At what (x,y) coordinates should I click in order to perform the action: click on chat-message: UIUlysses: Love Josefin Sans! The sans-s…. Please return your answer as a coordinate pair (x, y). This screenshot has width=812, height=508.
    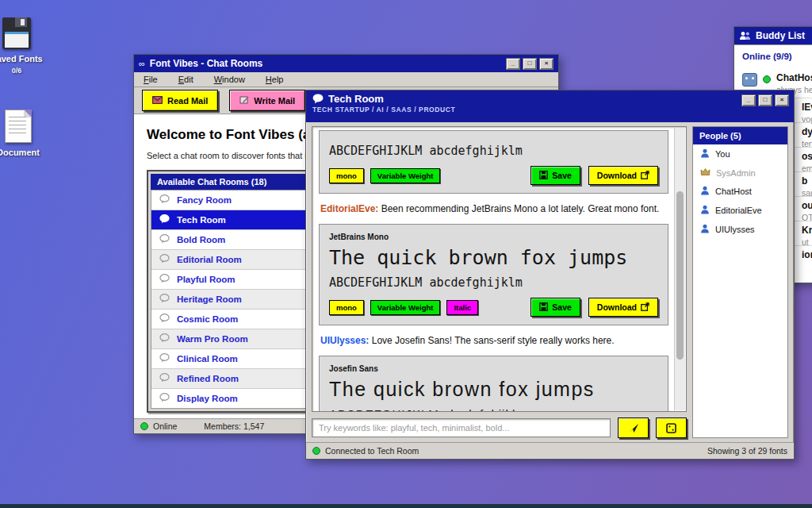
    Looking at the image, I should click on (493, 341).